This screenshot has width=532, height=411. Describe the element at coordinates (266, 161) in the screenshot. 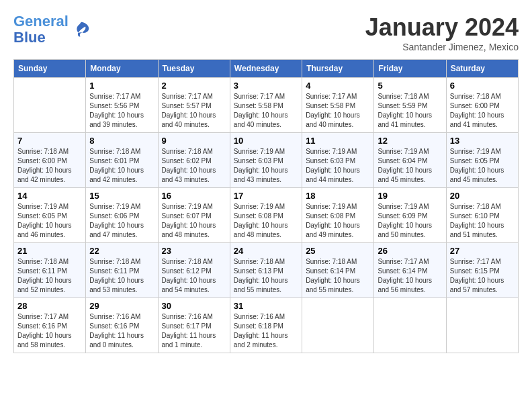

I see `calendar-week-row: 7Sunrise: 7:18 AMSunset: 6:00 PMDaylight…` at that location.